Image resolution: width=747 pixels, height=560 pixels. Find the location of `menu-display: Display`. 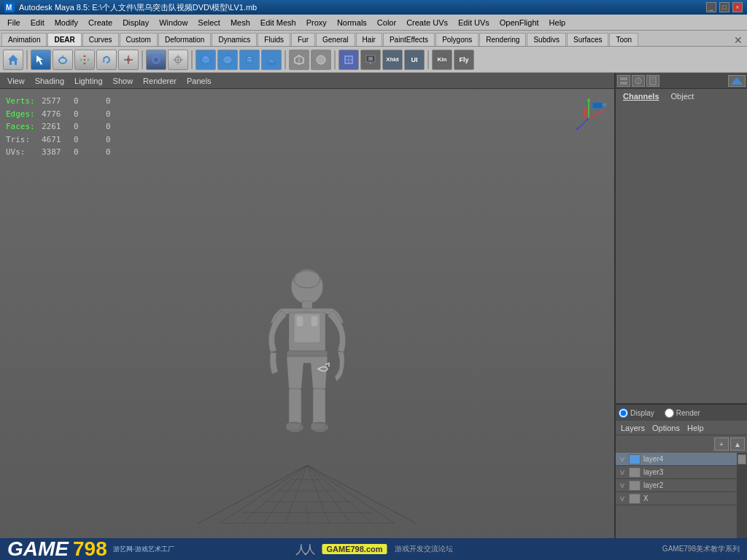

menu-display: Display is located at coordinates (136, 23).